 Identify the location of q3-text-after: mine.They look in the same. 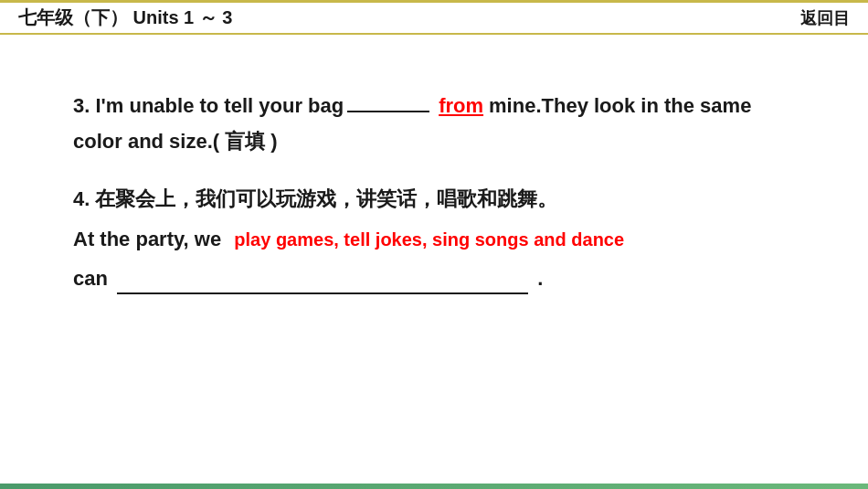
(619, 106).